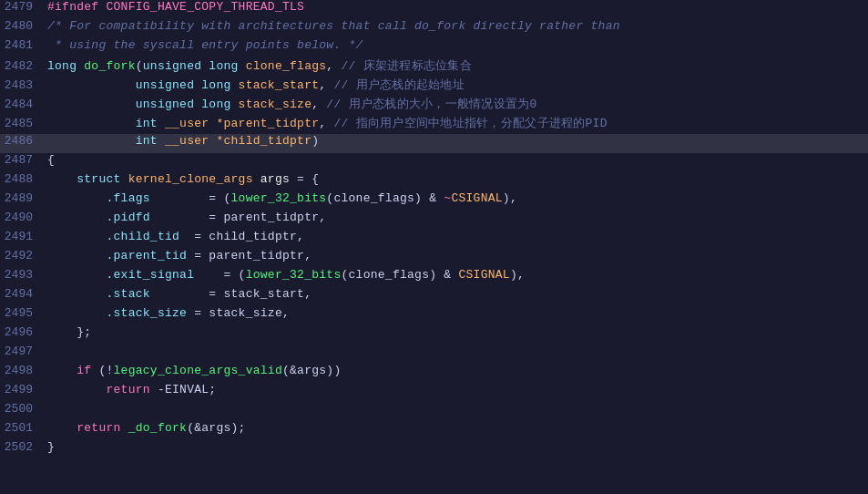  Describe the element at coordinates (185, 217) in the screenshot. I see `line-content: .pidfd = parent_tidptr,` at that location.